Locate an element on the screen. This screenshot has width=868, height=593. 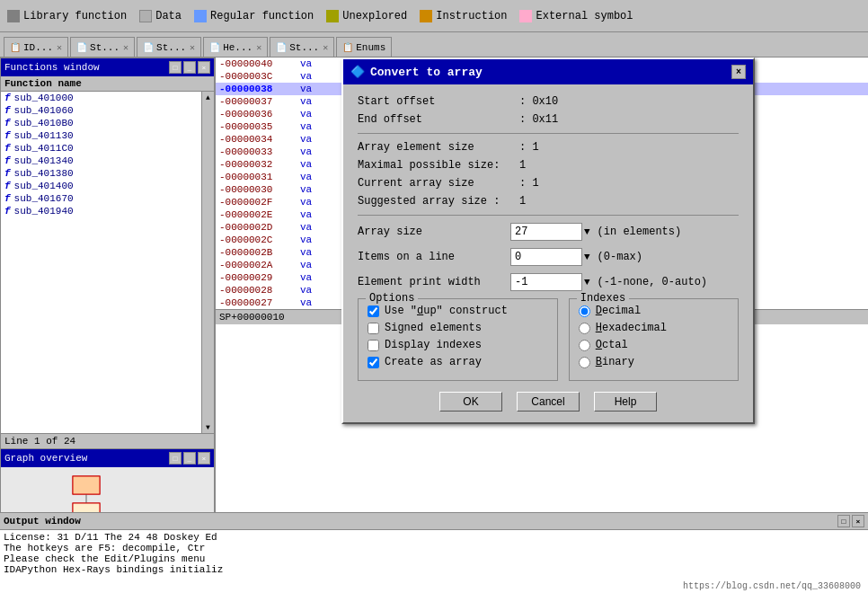
watermark-text: https://blog.csdn.net/qq_33608000 is located at coordinates (772, 586).